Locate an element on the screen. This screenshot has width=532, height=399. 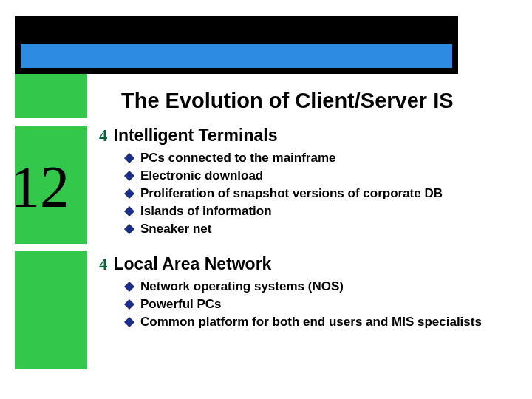
list-item: Powerful PCs is located at coordinates (319, 304).